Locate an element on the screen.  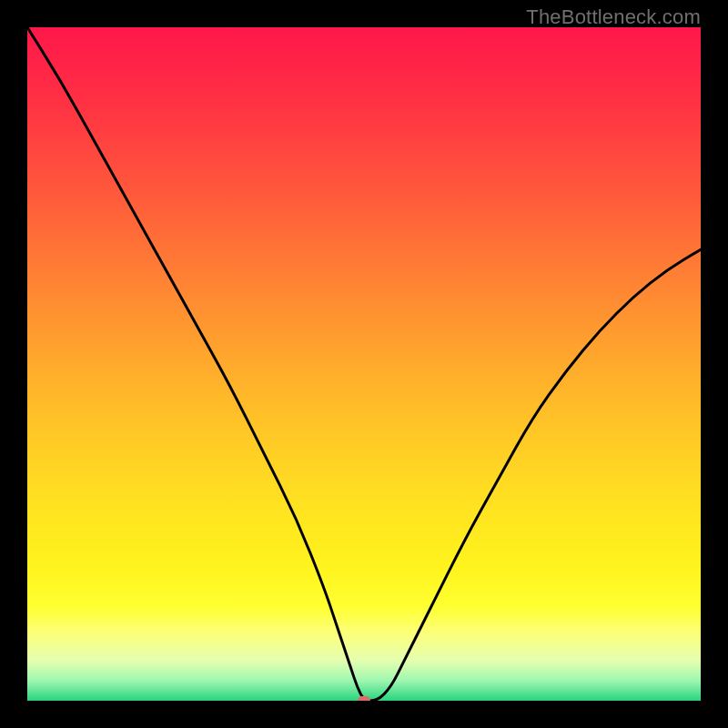
watermark-text: TheBottleneck.com is located at coordinates (613, 17).